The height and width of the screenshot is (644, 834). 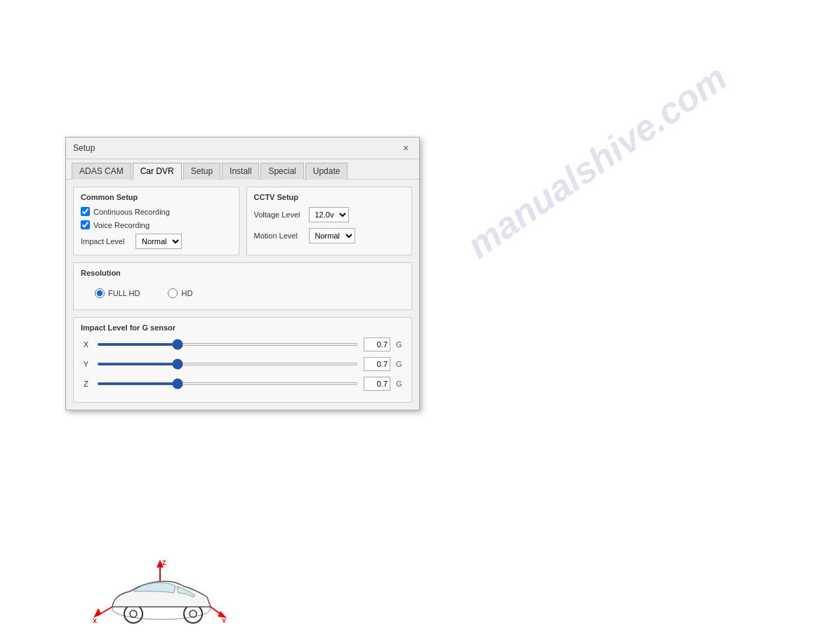 What do you see at coordinates (164, 563) in the screenshot?
I see `svg-text: Z` at bounding box center [164, 563].